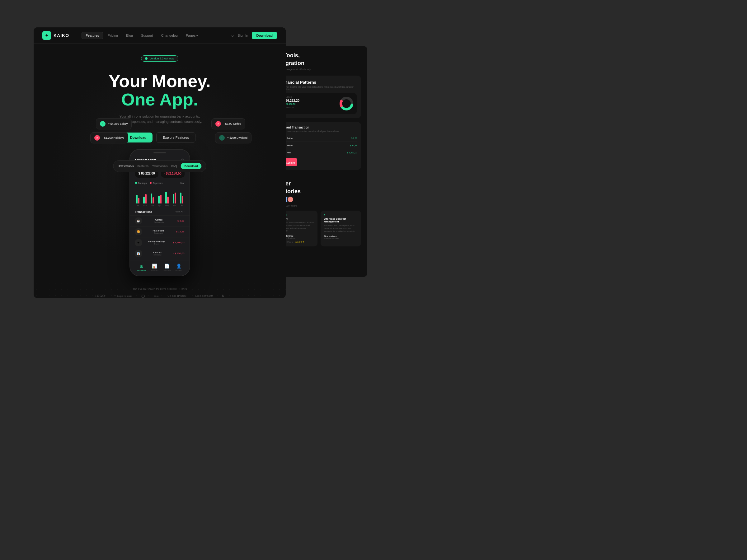 This screenshot has width=747, height=560. I want to click on brand-logo-4: ∞∞, so click(156, 296).